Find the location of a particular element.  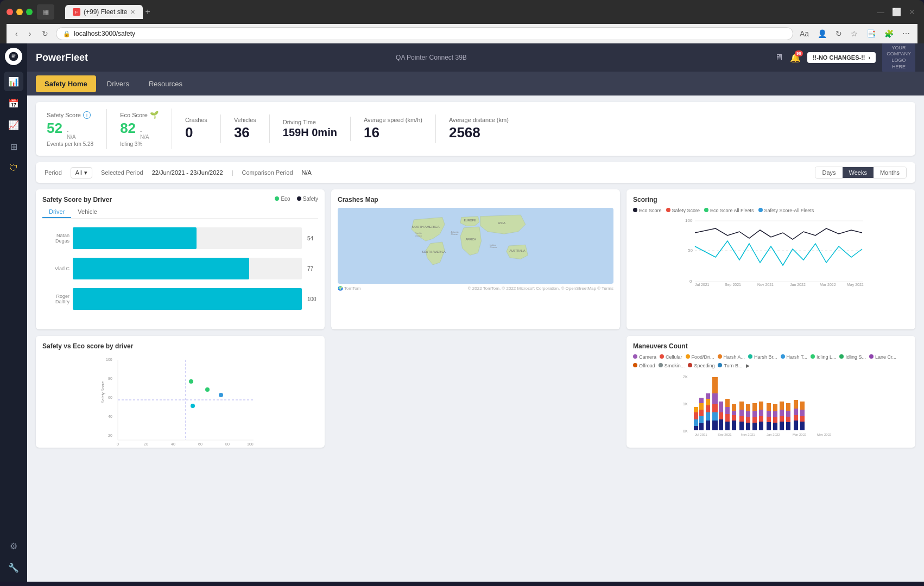

browser-nav: ‹ › ↻ 🔒 localhost:3000/safety Aa 👤 ↻ ☆ 📑… is located at coordinates (462, 34).